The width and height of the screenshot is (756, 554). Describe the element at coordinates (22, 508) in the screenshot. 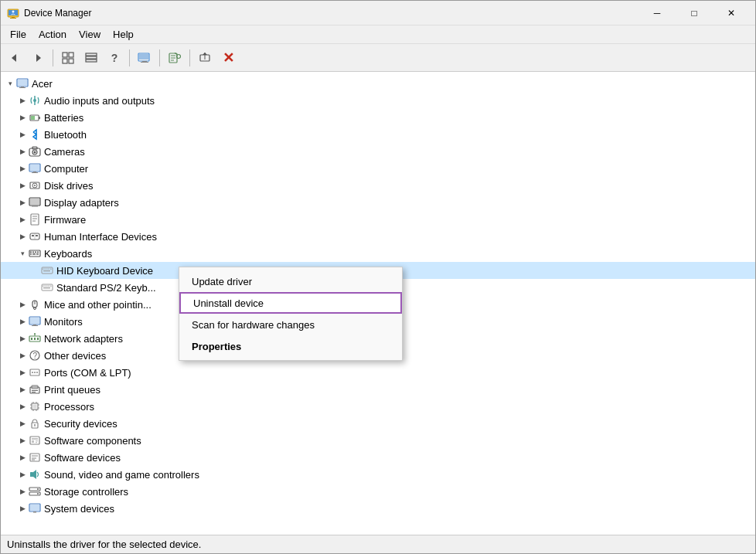

I see `expand-system-devices: ▶` at that location.